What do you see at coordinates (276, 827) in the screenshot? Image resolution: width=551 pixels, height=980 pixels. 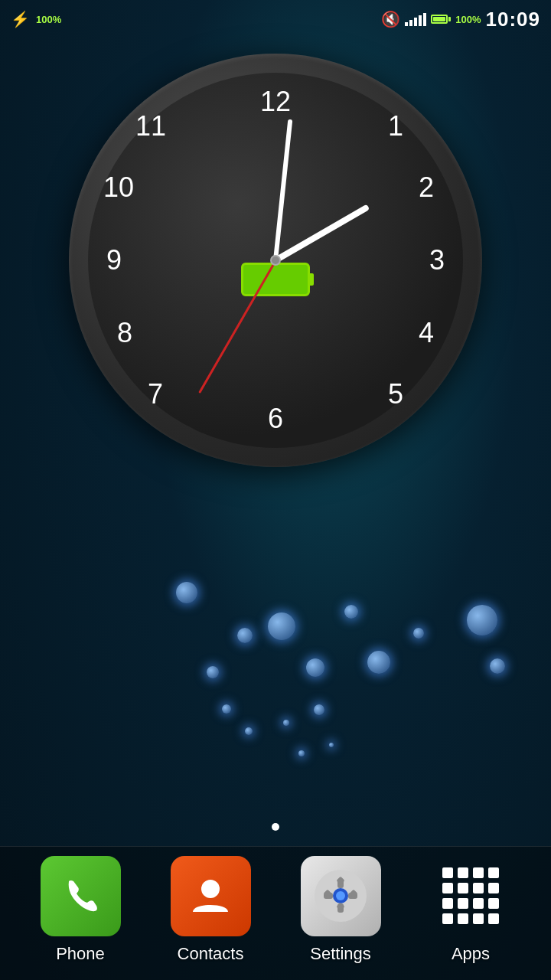 I see `page-indicator` at bounding box center [276, 827].